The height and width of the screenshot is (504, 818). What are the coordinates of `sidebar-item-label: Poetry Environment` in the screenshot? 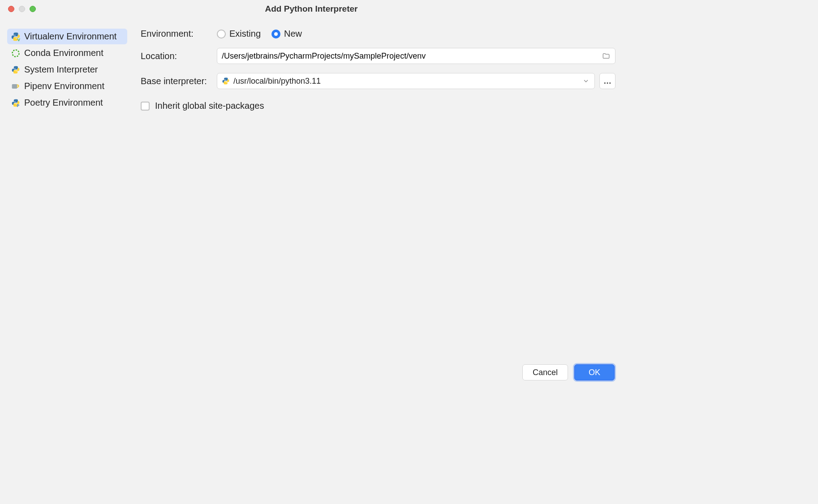 It's located at (64, 103).